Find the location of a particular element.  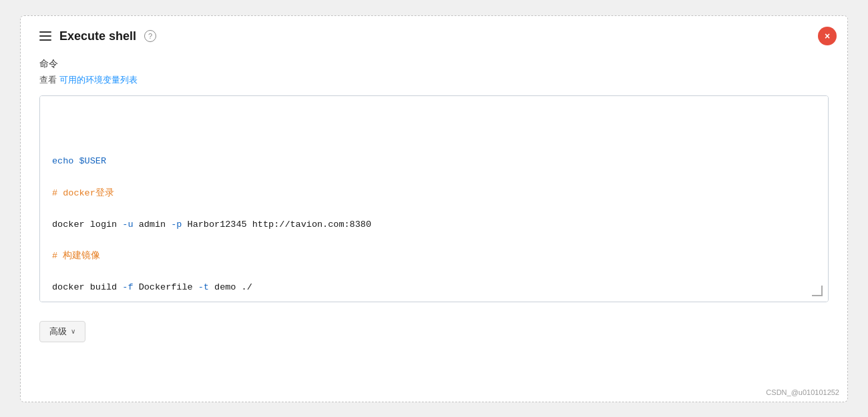

help-icon: ? is located at coordinates (150, 36).